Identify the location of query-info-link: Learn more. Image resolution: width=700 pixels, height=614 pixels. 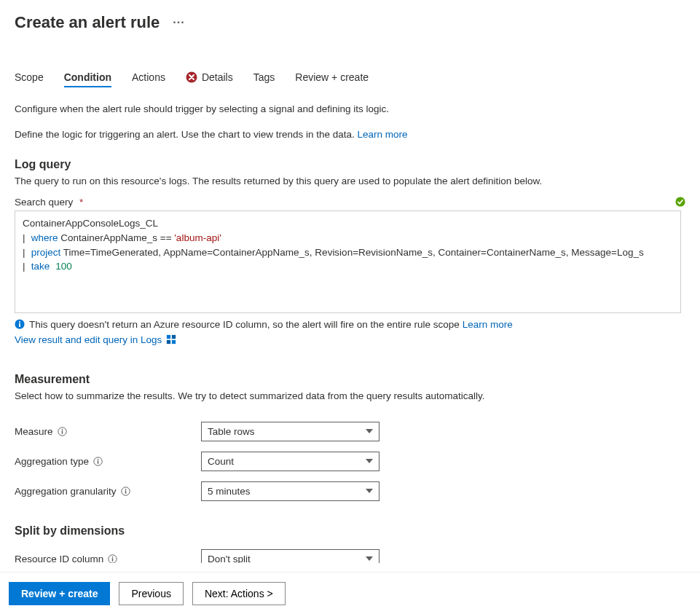
(488, 325).